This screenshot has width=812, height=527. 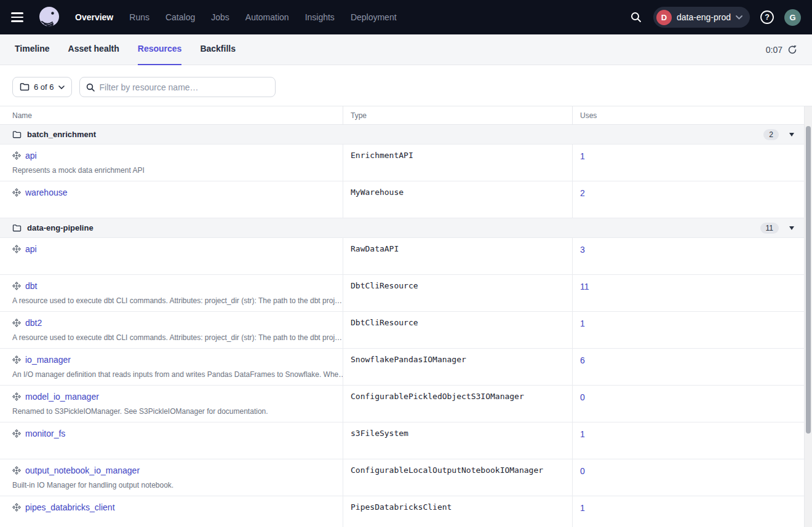 I want to click on uses-cell: 3, so click(x=688, y=256).